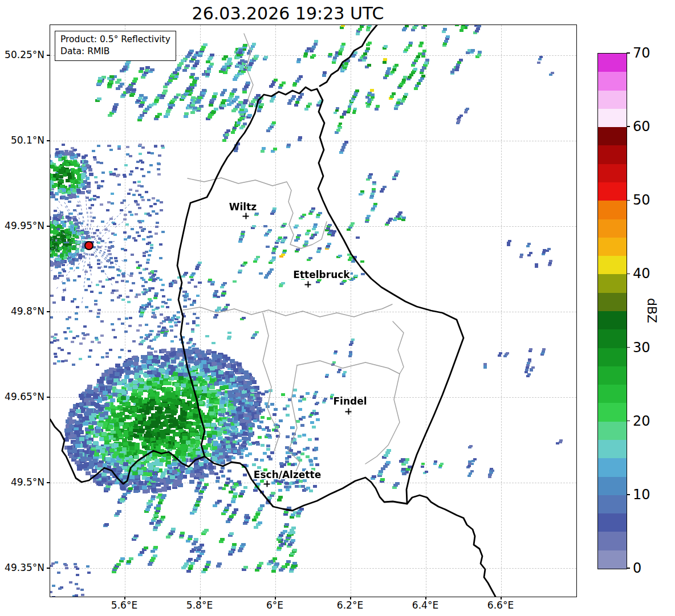  What do you see at coordinates (124, 605) in the screenshot?
I see `x-tick-label: 5.6°E` at bounding box center [124, 605].